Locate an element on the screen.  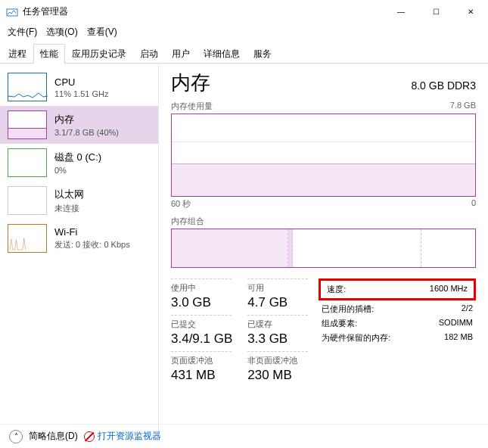
footer: ˄ 简略信息(D) 打开资源监视器 is located at coordinates (244, 436).